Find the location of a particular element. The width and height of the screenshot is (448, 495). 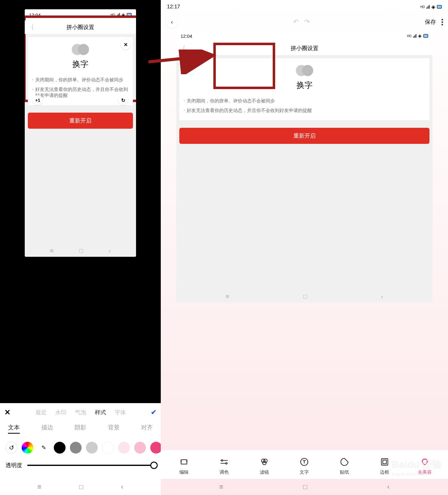

sys-back-icon: ‹ is located at coordinates (122, 487).